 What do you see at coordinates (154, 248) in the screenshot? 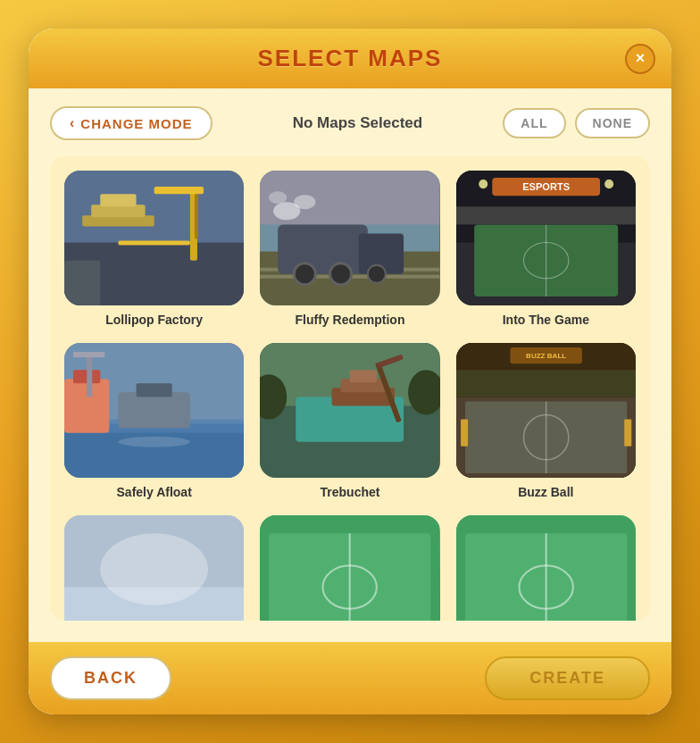
I see `map-item-lollipop-factory: Lollipop Factory` at bounding box center [154, 248].